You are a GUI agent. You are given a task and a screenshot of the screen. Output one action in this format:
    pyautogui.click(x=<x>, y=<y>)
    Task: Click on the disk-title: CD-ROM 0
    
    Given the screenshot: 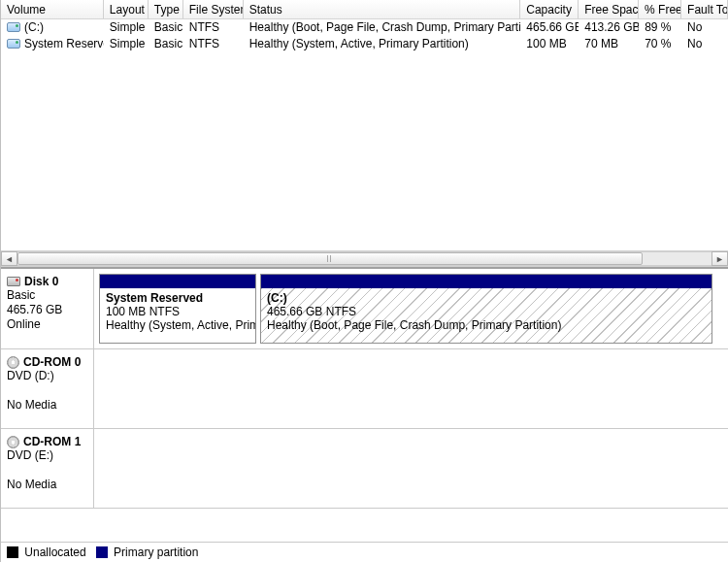 What is the action you would take?
    pyautogui.click(x=47, y=362)
    